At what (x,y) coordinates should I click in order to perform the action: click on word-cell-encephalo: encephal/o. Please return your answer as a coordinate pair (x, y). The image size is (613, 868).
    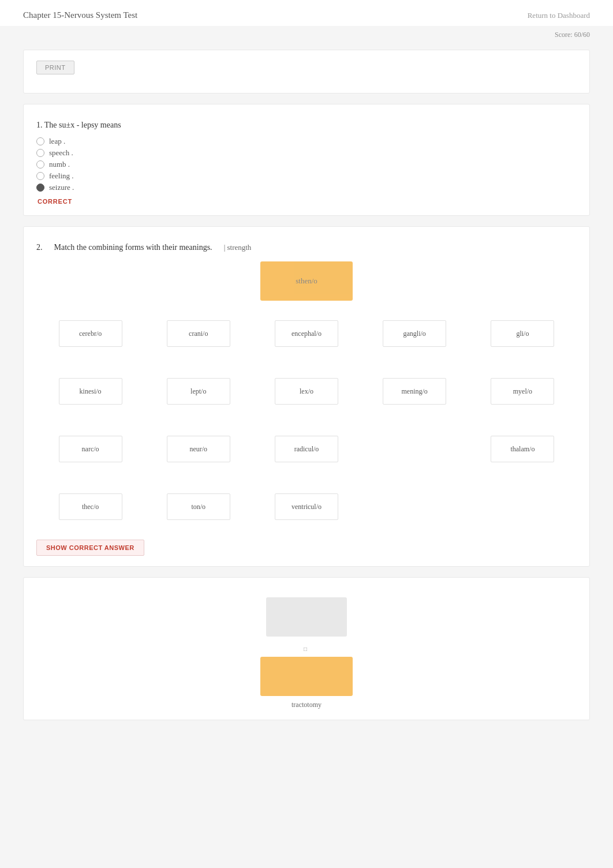
    Looking at the image, I should click on (306, 335).